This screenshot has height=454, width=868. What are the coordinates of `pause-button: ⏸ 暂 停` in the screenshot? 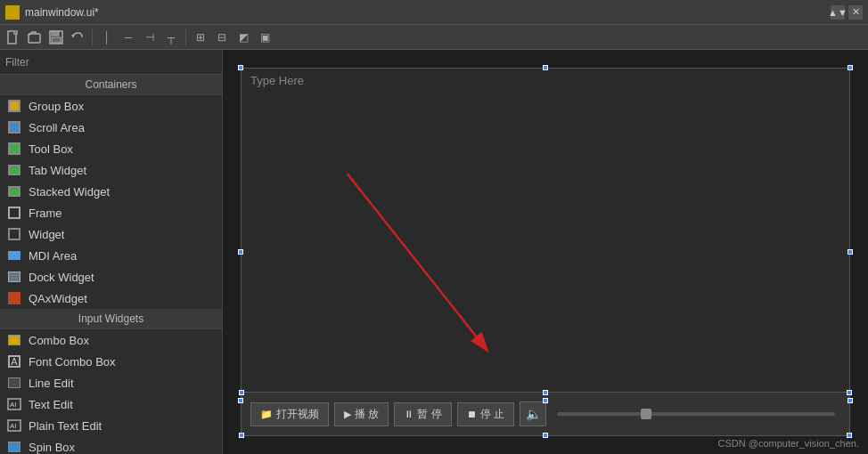 It's located at (422, 415).